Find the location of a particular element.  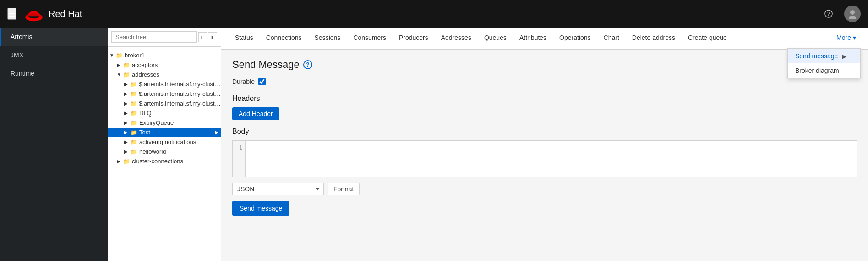

tree-node-dlq: ▶ 📁 DLQ is located at coordinates (164, 113).